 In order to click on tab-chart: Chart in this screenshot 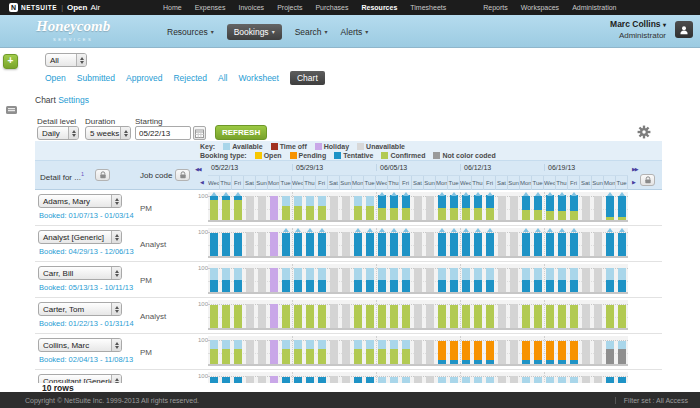, I will do `click(308, 78)`.